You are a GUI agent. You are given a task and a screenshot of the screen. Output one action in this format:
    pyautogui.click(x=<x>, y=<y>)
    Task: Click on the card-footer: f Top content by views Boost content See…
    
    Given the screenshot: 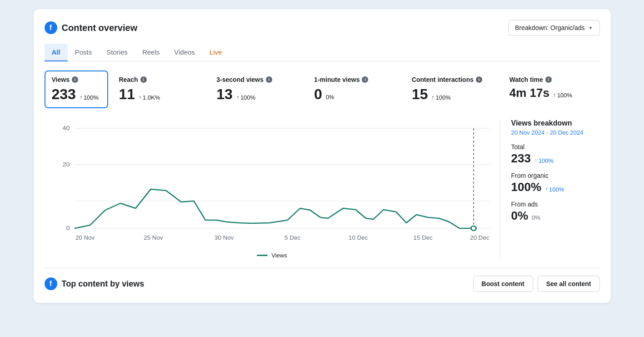 What is the action you would take?
    pyautogui.click(x=322, y=280)
    